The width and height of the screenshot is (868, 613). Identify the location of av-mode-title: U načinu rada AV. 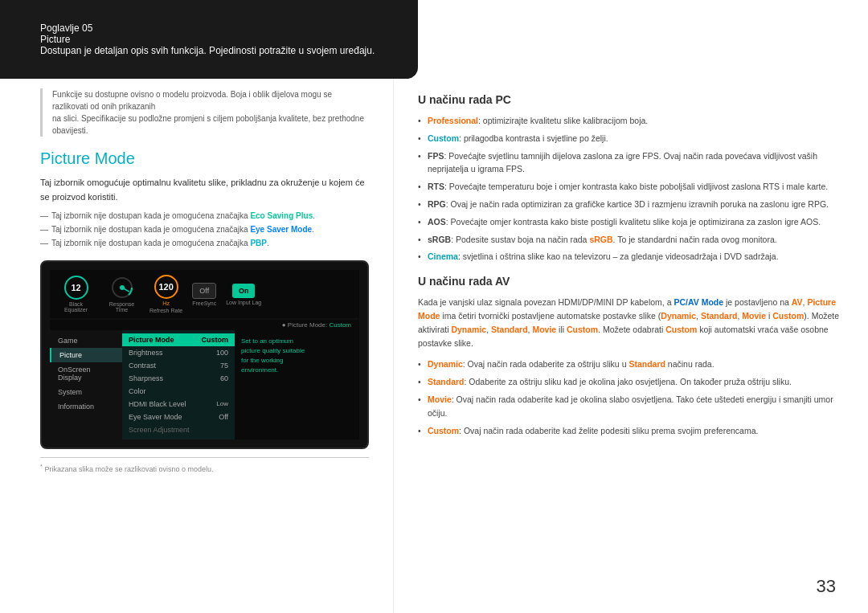
(631, 281).